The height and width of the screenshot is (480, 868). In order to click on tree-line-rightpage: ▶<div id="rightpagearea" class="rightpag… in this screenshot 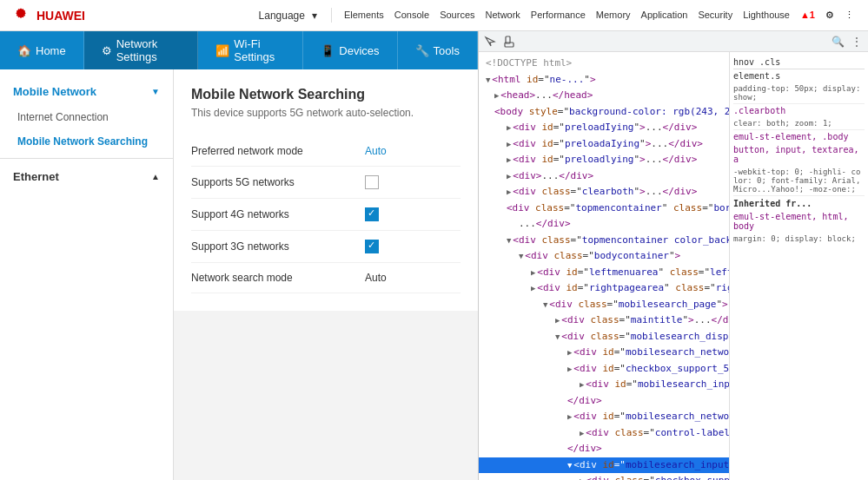, I will do `click(604, 288)`.